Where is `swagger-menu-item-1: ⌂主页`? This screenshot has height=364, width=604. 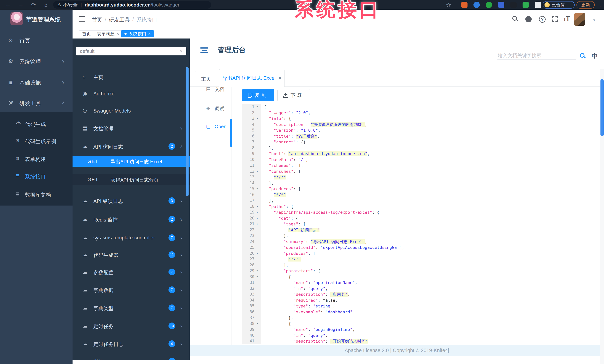 swagger-menu-item-1: ⌂主页 is located at coordinates (131, 77).